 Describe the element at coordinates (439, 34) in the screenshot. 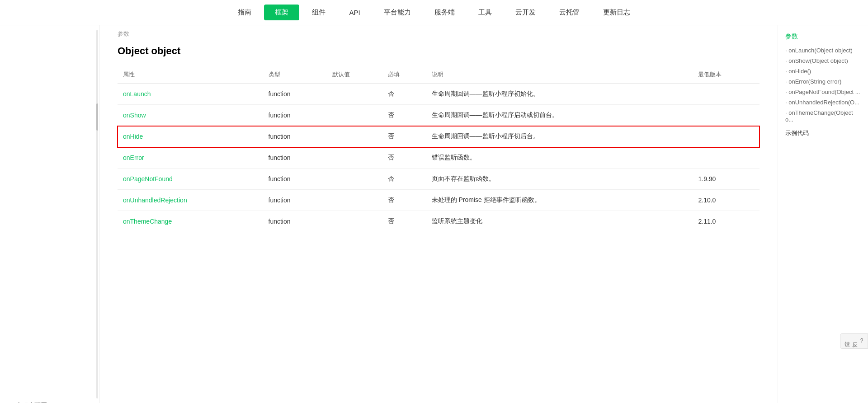

I see `section-header: 参数` at that location.